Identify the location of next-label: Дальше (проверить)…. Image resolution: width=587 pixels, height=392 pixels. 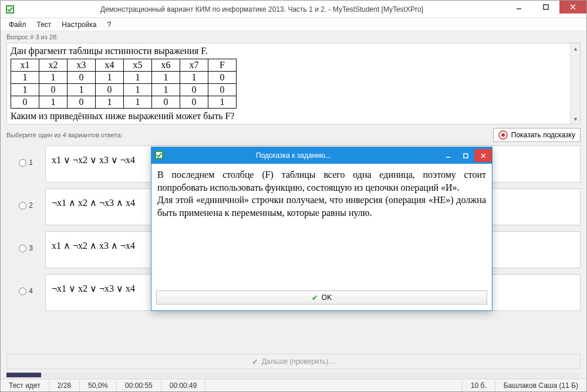
(299, 361).